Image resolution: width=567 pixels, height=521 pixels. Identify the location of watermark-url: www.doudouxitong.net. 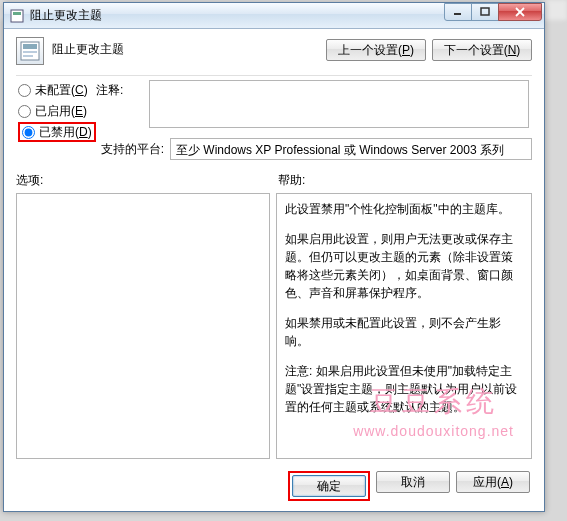
(434, 431).